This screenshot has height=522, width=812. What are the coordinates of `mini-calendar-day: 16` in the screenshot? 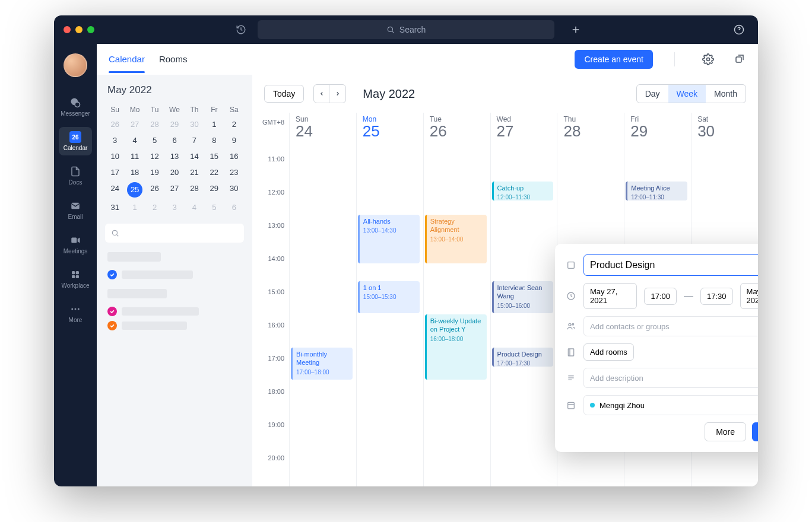 It's located at (234, 157).